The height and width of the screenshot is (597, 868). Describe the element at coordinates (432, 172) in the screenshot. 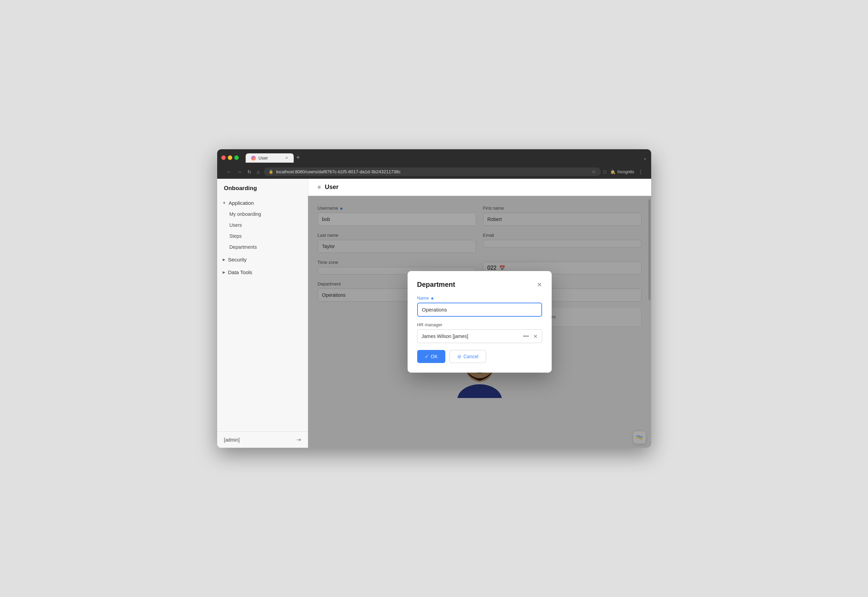

I see `url-text: localhost:8080/users/daf8767c-b1f5-8017-…` at that location.